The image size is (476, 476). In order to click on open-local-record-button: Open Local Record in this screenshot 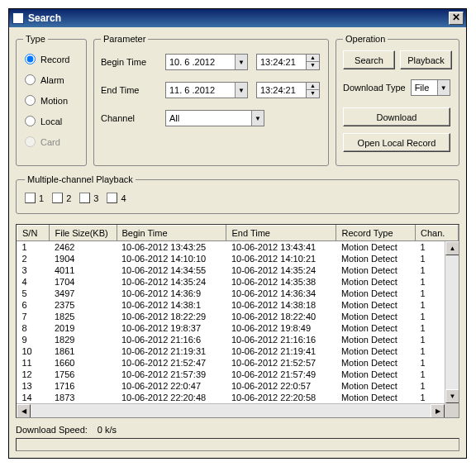, I will do `click(397, 142)`.